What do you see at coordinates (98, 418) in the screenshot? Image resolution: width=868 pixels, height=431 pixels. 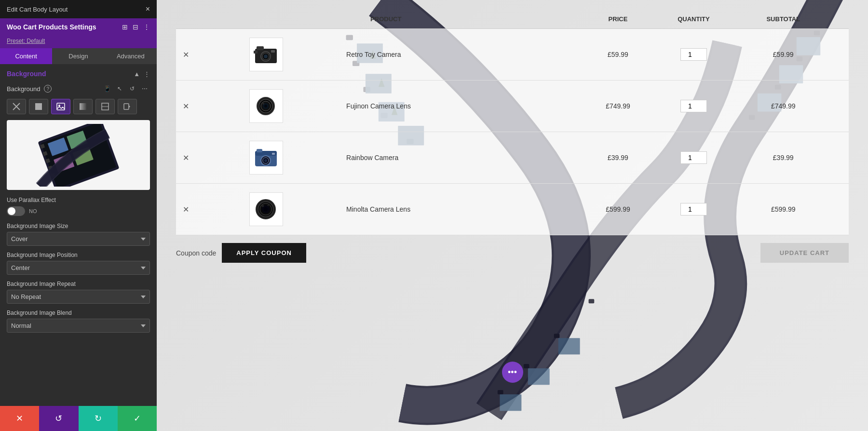 I see `redo-button: ↻` at bounding box center [98, 418].